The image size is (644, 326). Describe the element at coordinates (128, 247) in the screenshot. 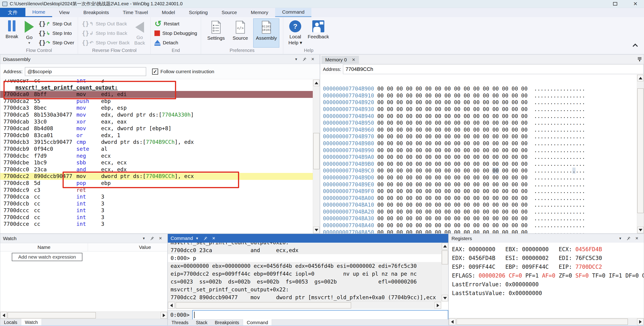

I see `column-value: Value` at that location.